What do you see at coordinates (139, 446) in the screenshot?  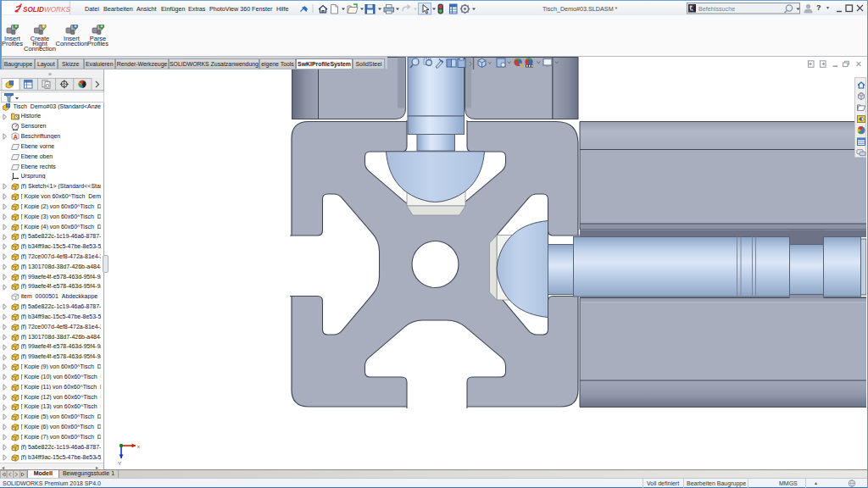 I see `svg-text: x` at bounding box center [139, 446].